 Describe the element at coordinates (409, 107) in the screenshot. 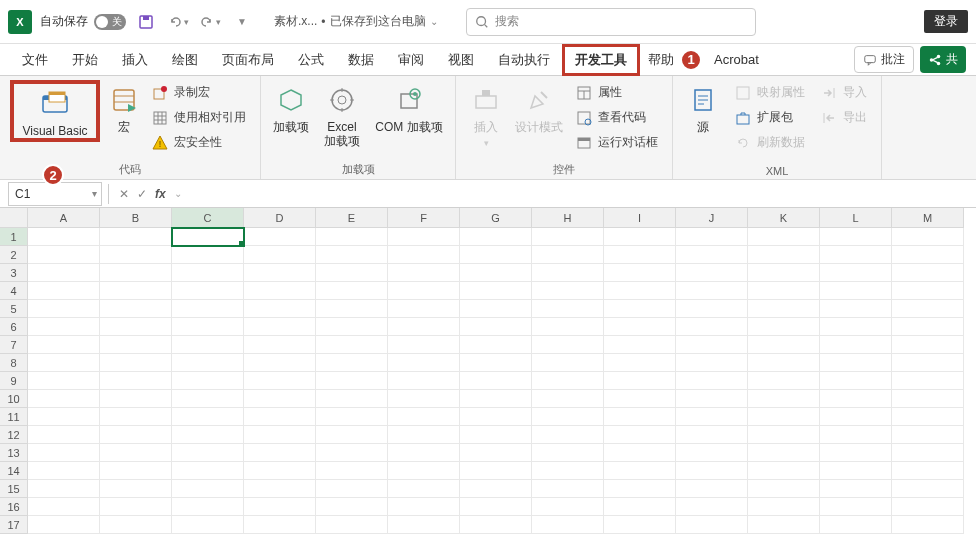

I see `com-addins-button: COM 加载项` at that location.